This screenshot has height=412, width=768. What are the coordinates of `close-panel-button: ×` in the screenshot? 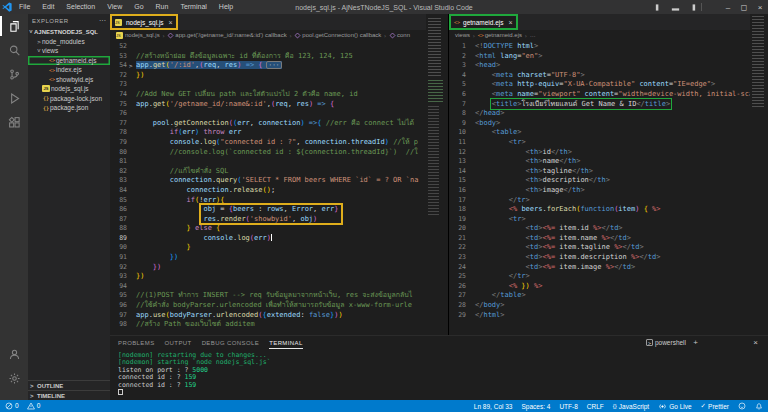 It's located at (756, 342).